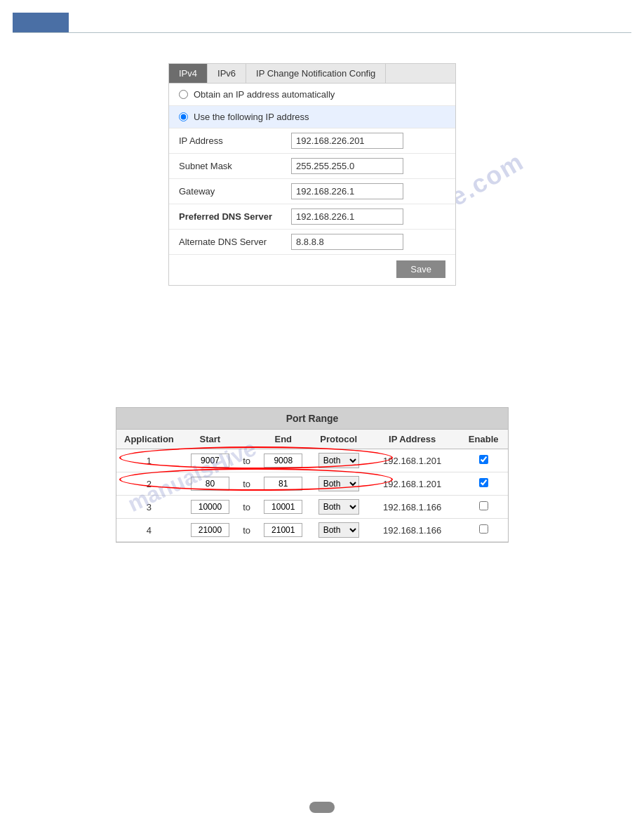 The height and width of the screenshot is (834, 644). I want to click on gateway-input, so click(347, 191).